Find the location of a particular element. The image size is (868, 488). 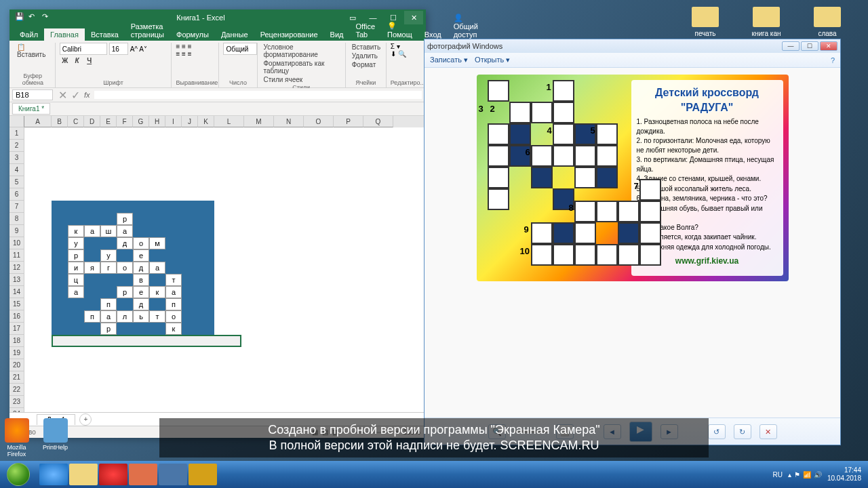

col-header-P: P is located at coordinates (349, 122).